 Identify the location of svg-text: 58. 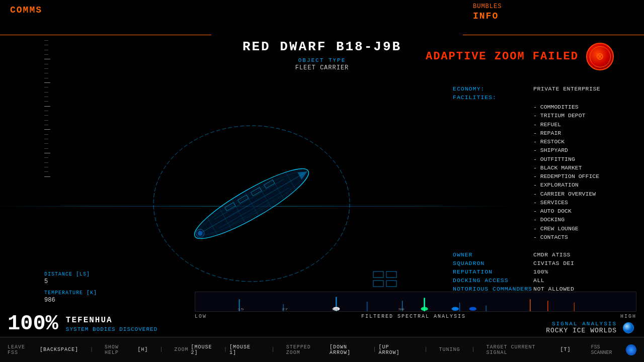
(335, 310).